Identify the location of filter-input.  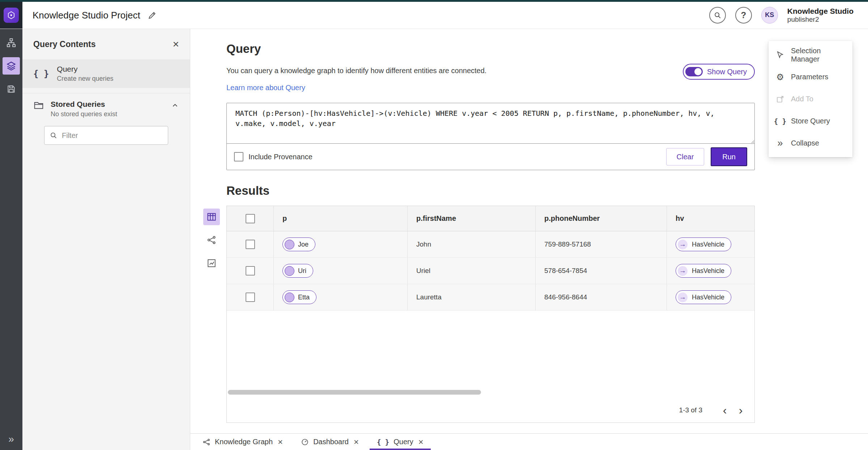
(112, 135).